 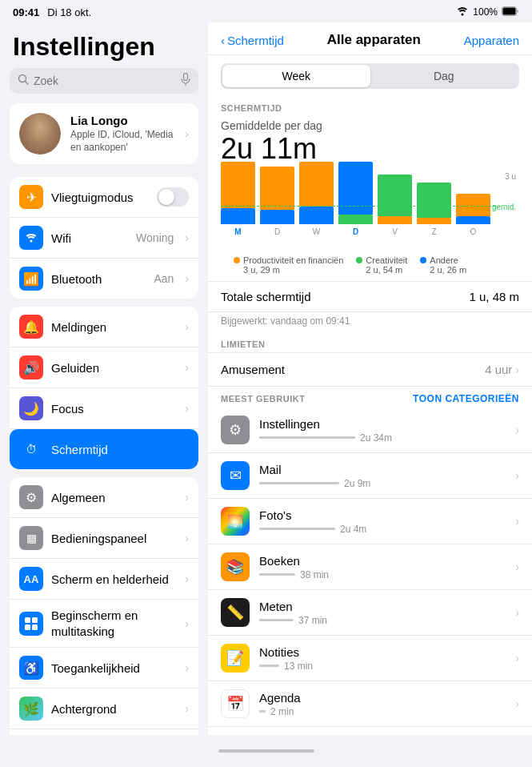 I want to click on cat-name-creativiteit: Creativiteit, so click(x=386, y=260).